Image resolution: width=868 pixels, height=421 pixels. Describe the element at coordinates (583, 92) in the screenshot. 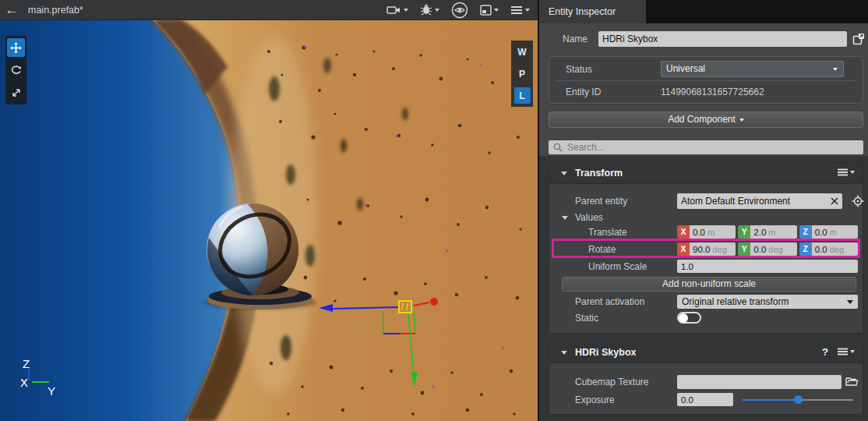

I see `entity-id-label: Entity ID` at that location.